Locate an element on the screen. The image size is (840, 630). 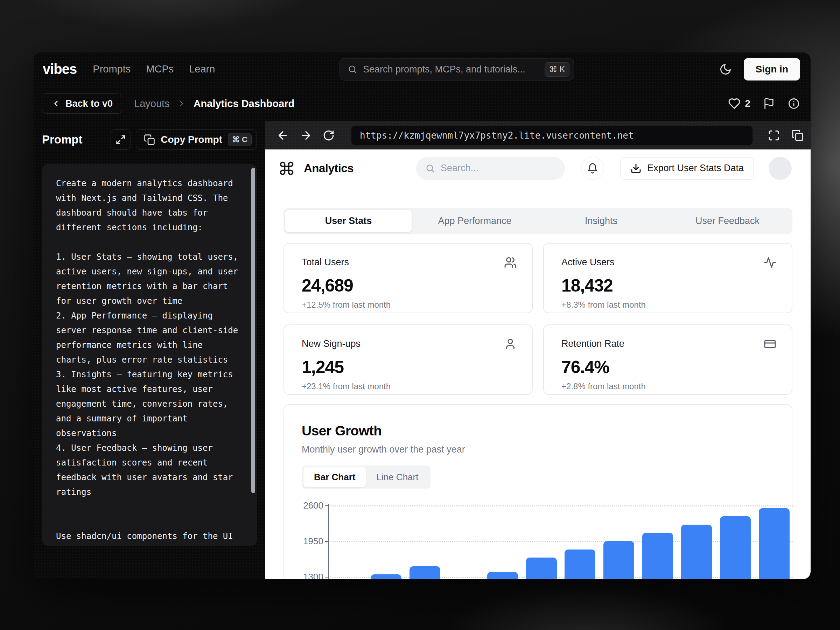
copy-shortcut-badge: ⌘ C is located at coordinates (240, 140).